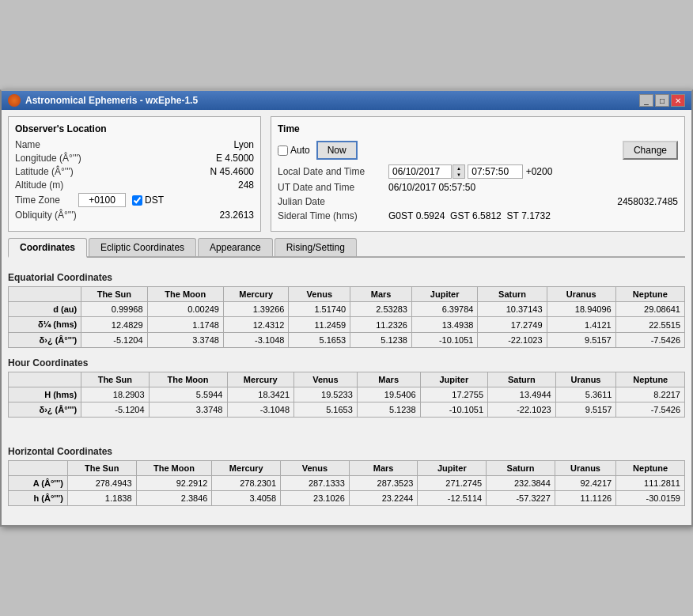 This screenshot has width=693, height=616. I want to click on hr-row1-saturn: -22.1023, so click(522, 410).